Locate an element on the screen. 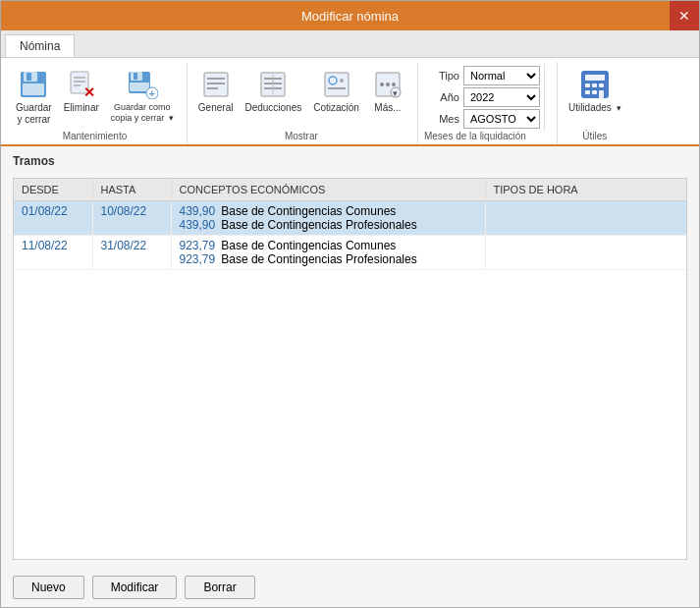 This screenshot has height=608, width=700. cell-hasta-2: 31/08/22 is located at coordinates (132, 253).